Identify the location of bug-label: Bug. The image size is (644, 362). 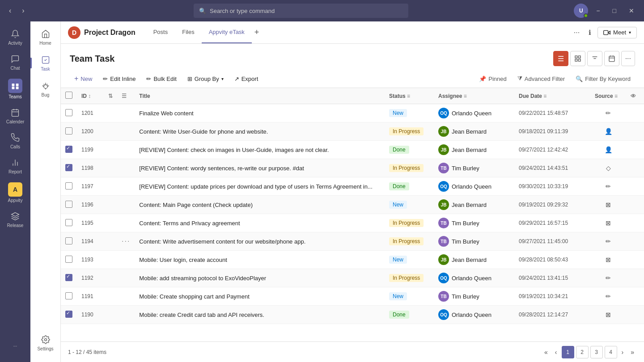
(46, 95).